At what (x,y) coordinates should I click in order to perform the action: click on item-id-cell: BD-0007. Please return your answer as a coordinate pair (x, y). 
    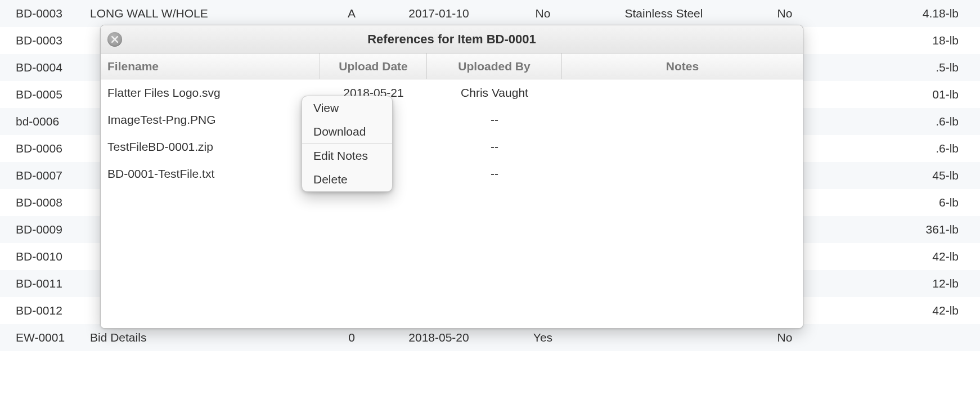
    Looking at the image, I should click on (45, 176).